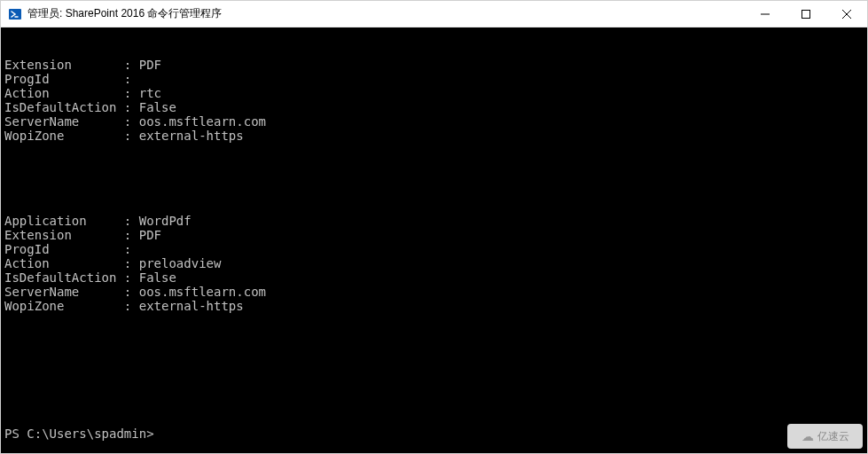  Describe the element at coordinates (765, 14) in the screenshot. I see `minimize-button` at that location.